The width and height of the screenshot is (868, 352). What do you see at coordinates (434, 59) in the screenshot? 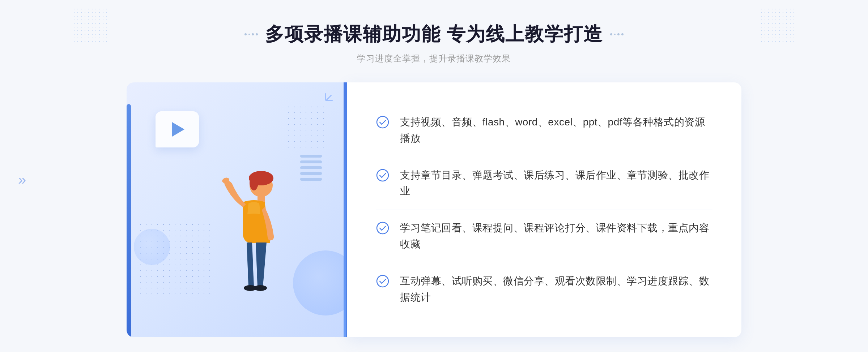
I see `subtitle: 学习进度全掌握，提升录播课教学效果` at bounding box center [434, 59].